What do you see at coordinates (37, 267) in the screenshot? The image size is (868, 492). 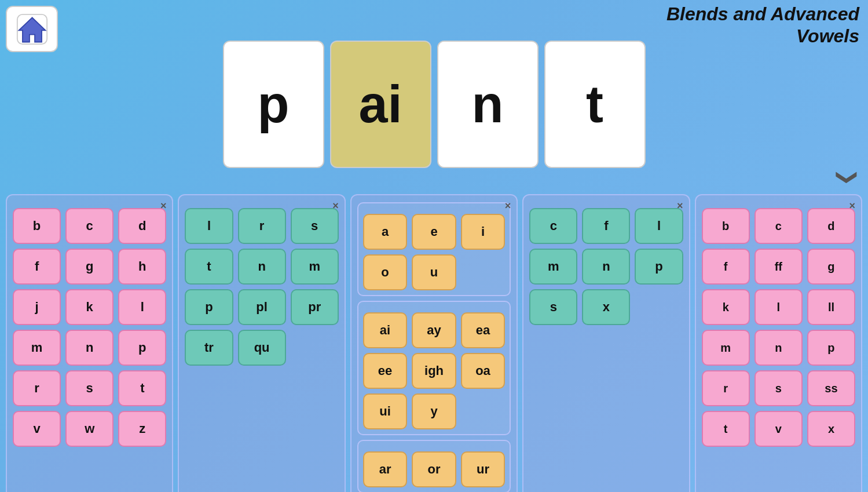 I see `key-f-panel1: f` at bounding box center [37, 267].